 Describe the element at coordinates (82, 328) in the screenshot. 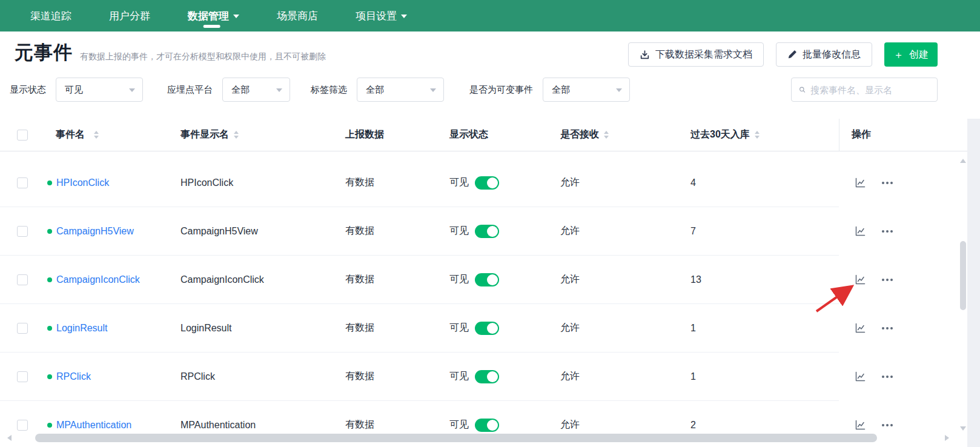

I see `event-name-link: LoginResult` at that location.